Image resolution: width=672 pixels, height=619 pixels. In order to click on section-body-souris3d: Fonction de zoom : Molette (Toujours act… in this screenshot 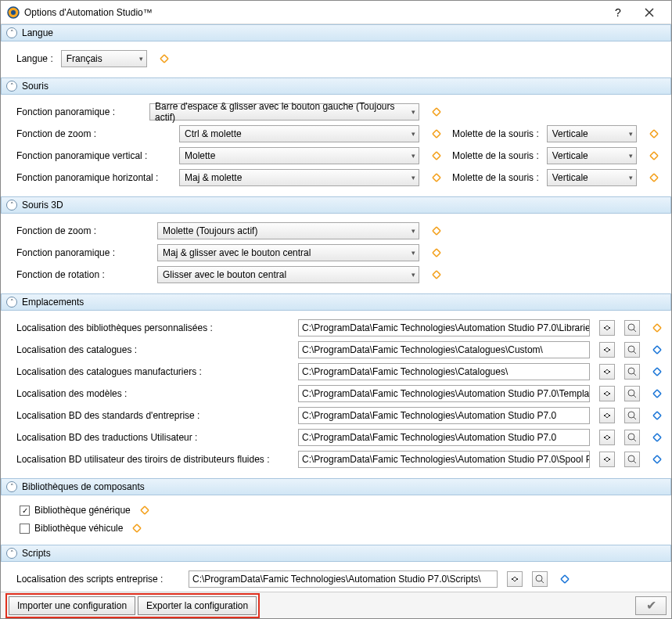, I will do `click(336, 254)`.